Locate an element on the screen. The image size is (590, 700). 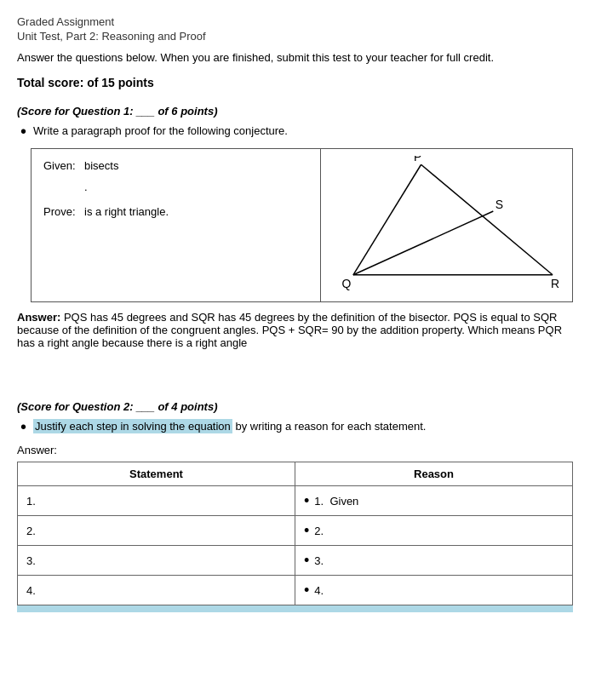
question2-prompt-rest: by writing a reason for each statement. is located at coordinates (329, 426).